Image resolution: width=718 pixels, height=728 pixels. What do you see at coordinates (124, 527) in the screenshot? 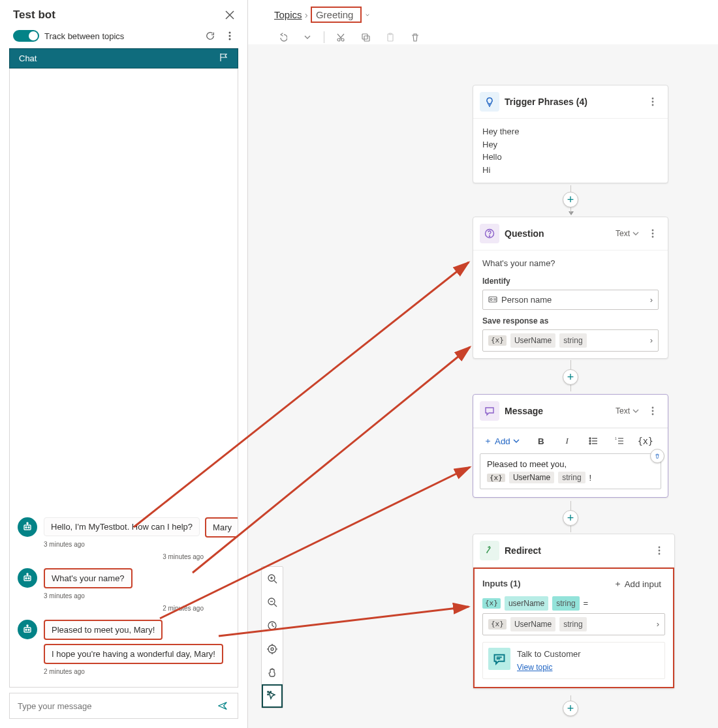
I see `bot-message-row: Hello, I'm MyTestbot. How can I help?` at bounding box center [124, 527].